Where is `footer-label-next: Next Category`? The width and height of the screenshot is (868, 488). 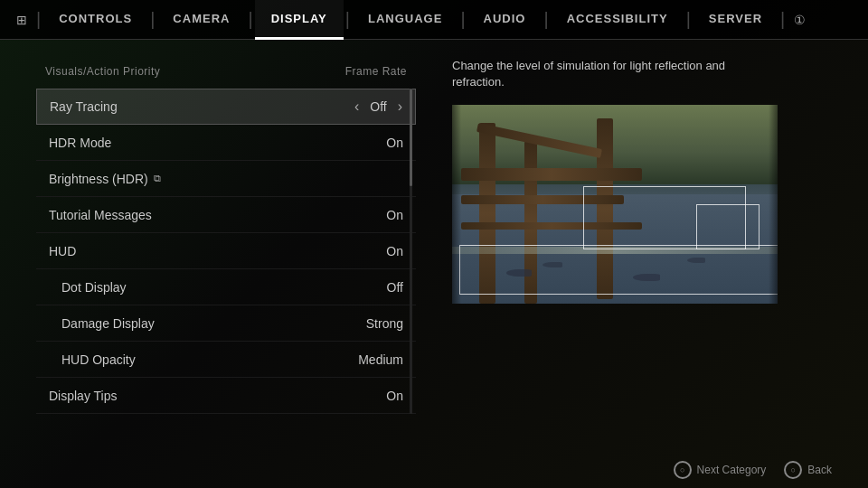
footer-label-next: Next Category is located at coordinates (732, 470).